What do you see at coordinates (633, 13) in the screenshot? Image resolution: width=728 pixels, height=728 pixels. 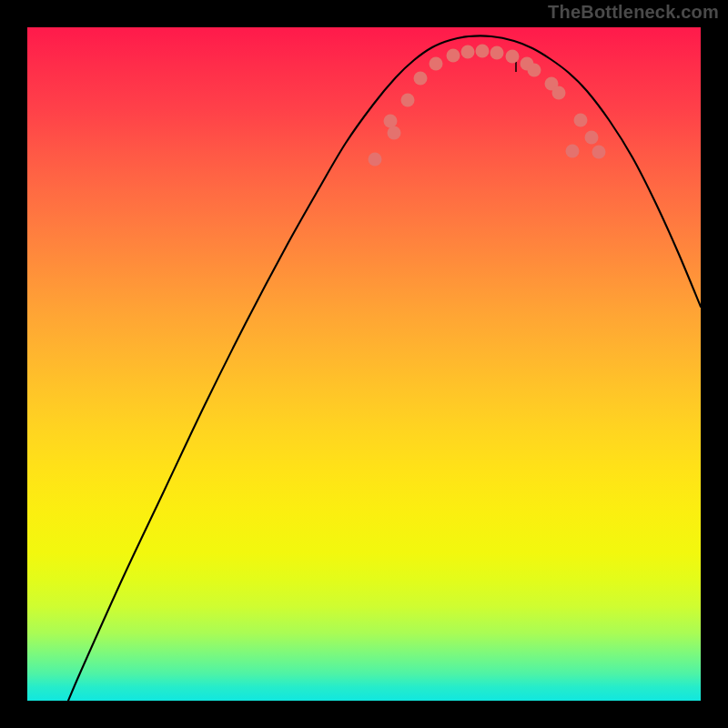 I see `watermark-text: TheBottleneck.com` at bounding box center [633, 13].